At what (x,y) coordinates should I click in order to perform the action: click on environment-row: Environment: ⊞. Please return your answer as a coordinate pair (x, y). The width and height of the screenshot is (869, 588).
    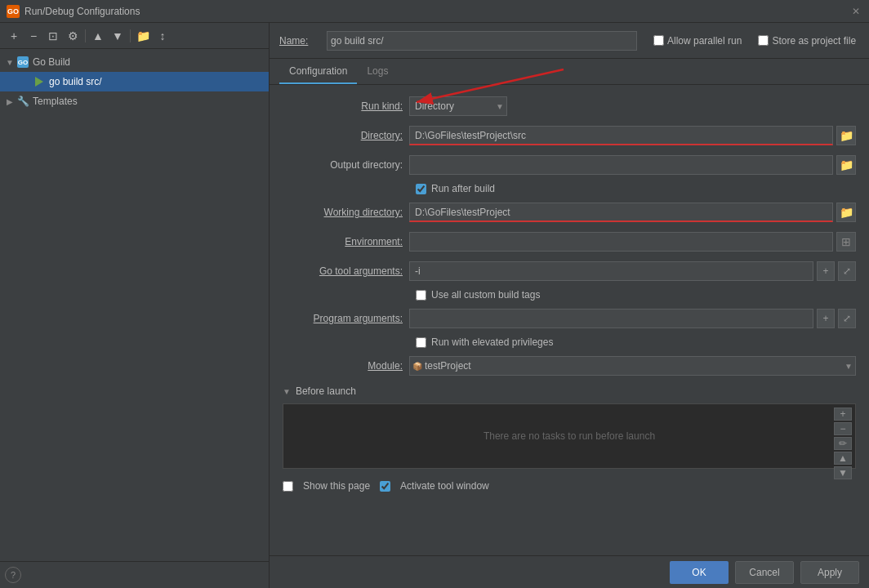
    Looking at the image, I should click on (569, 242).